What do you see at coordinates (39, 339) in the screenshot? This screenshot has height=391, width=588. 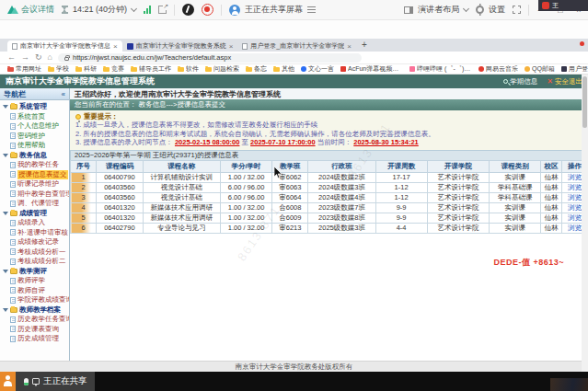 I see `sidebar-item-label: 历史成绩管理` at bounding box center [39, 339].